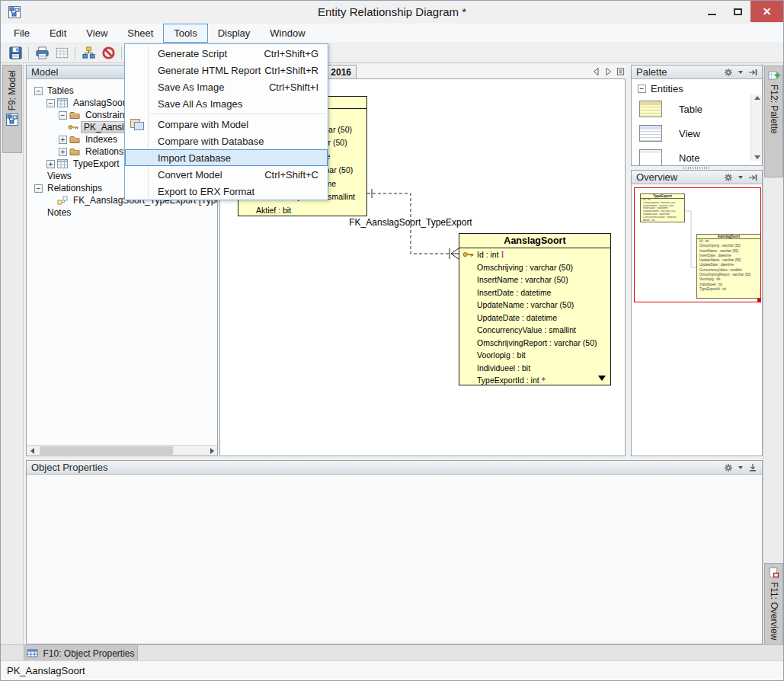  I want to click on tab-prev-icon, so click(596, 72).